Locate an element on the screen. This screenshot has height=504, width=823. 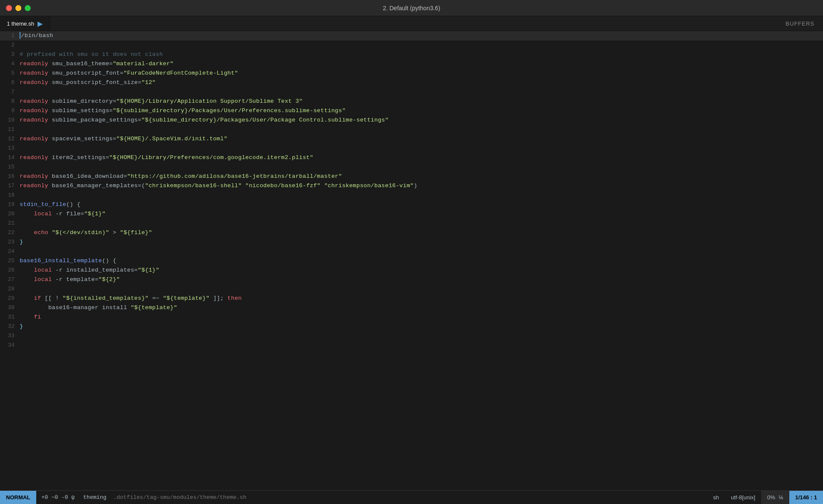
tab-theme-sh: 1 theme.sh ▶ is located at coordinates (25, 23).